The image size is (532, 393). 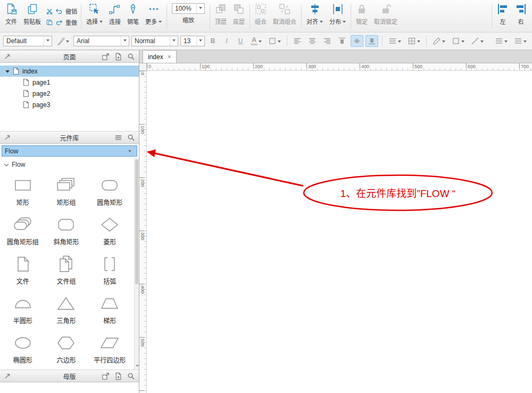 I want to click on scrollbar-thumb, so click(x=137, y=222).